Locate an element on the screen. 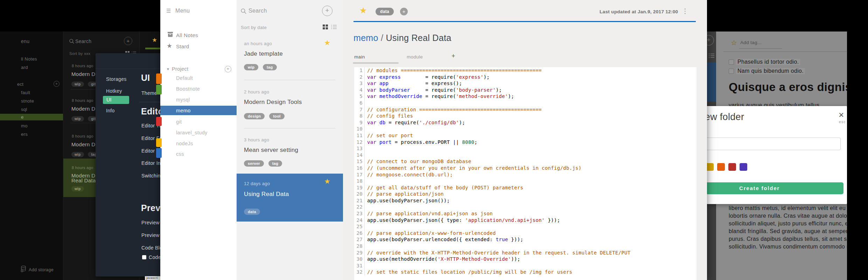 The image size is (868, 280). sidebar-folder-mysql: mysql is located at coordinates (183, 100).